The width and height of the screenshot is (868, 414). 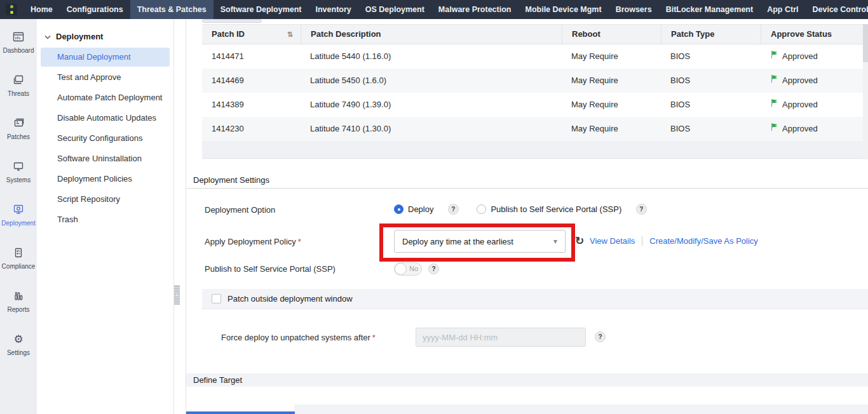 What do you see at coordinates (581, 409) in the screenshot?
I see `target-tabstrip-background` at bounding box center [581, 409].